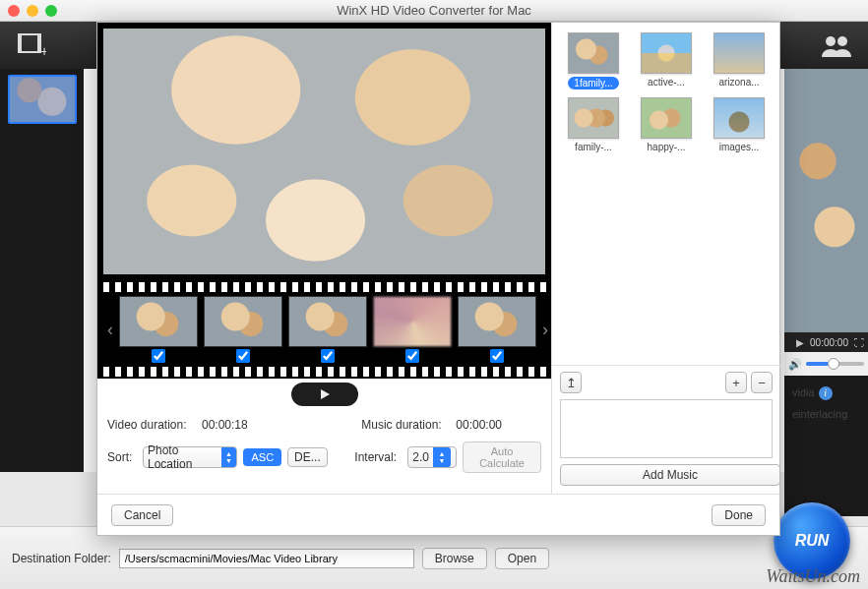  What do you see at coordinates (837, 45) in the screenshot?
I see `people-icon` at bounding box center [837, 45].